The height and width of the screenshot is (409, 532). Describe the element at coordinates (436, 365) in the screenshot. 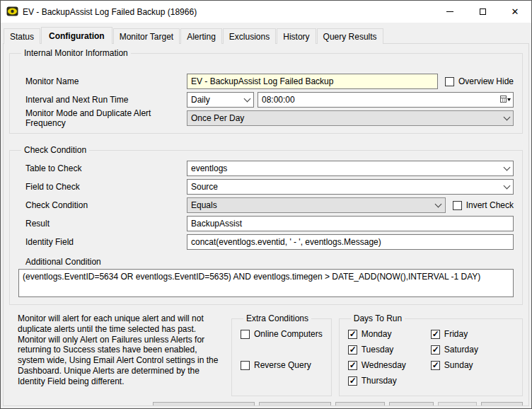

I see `day-sunday-checkbox-box` at that location.